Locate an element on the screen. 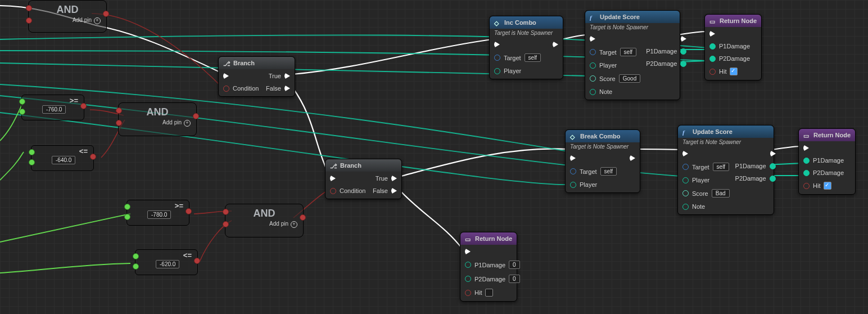 The width and height of the screenshot is (868, 314). compare-le-node: <= -640.0 is located at coordinates (62, 158).